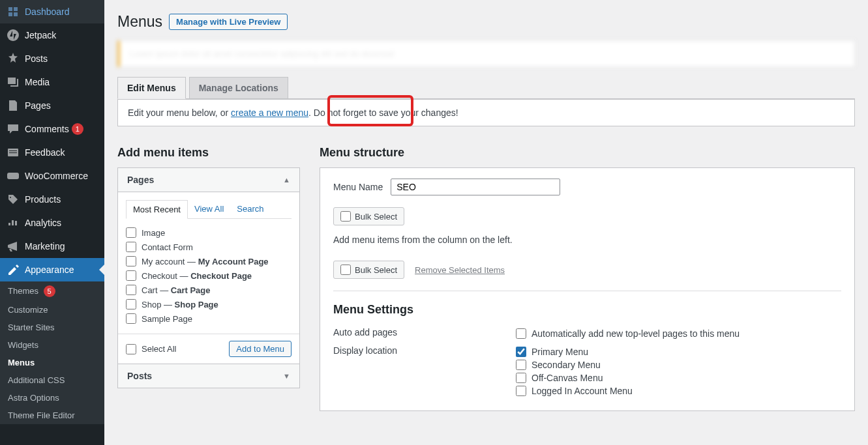 The height and width of the screenshot is (445, 868). What do you see at coordinates (678, 352) in the screenshot?
I see `location-primary: Primary Menu` at bounding box center [678, 352].